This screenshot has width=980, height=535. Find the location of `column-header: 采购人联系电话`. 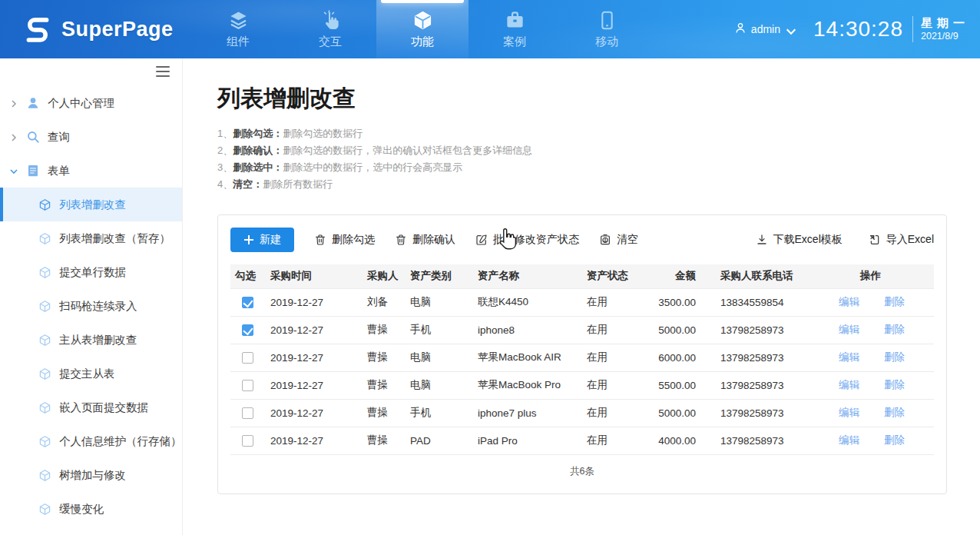

column-header: 采购人联系电话 is located at coordinates (767, 277).